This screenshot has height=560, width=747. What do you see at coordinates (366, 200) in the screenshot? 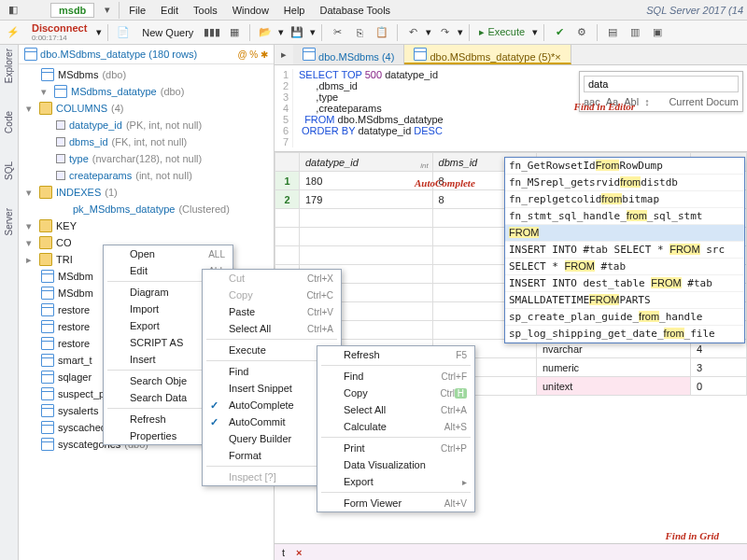
I see `grid-cell: 179` at bounding box center [366, 200].